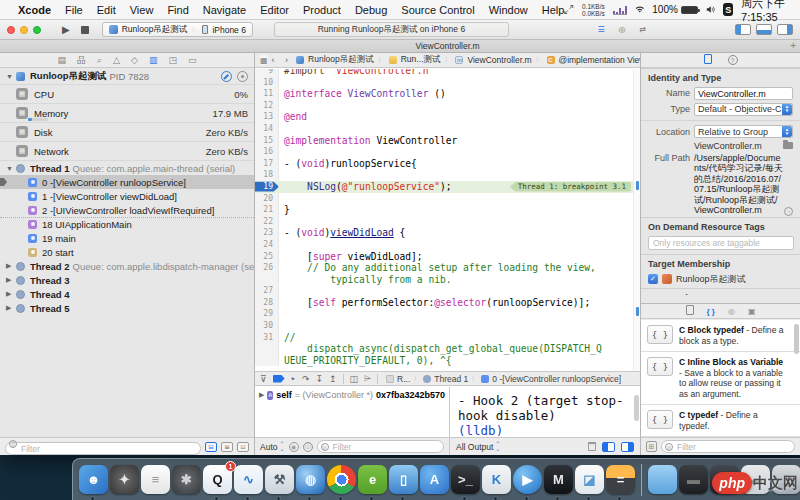 This screenshot has height=500, width=800. I want to click on variables-scope-popup: Auto⌃⌄, so click(272, 447).